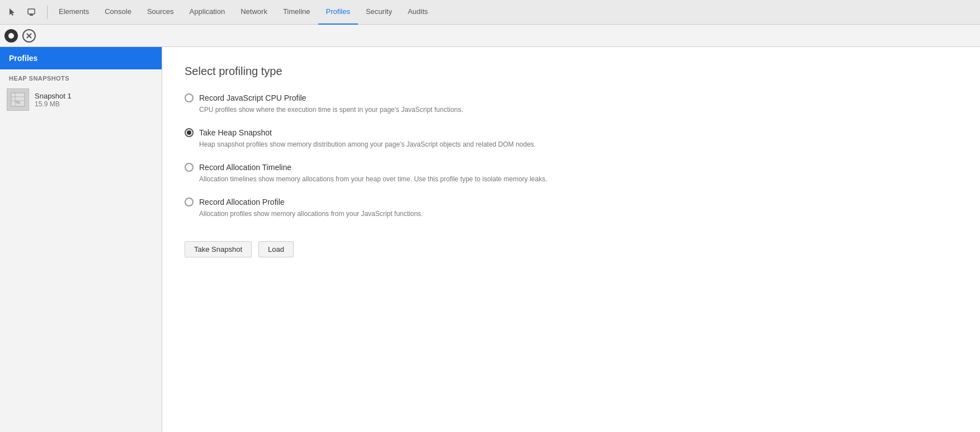 The image size is (980, 432). I want to click on tab-application: Application, so click(208, 12).